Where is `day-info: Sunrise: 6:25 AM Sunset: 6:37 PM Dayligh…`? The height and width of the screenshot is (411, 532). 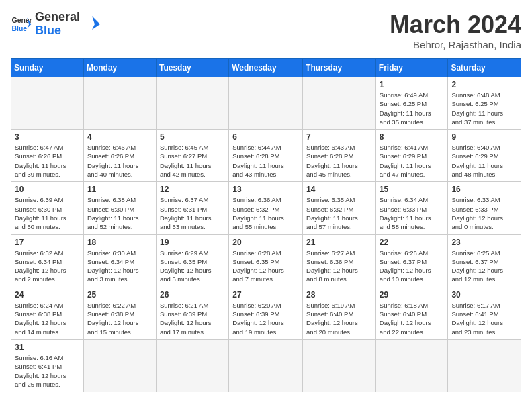
day-info: Sunrise: 6:25 AM Sunset: 6:37 PM Dayligh… is located at coordinates (484, 266).